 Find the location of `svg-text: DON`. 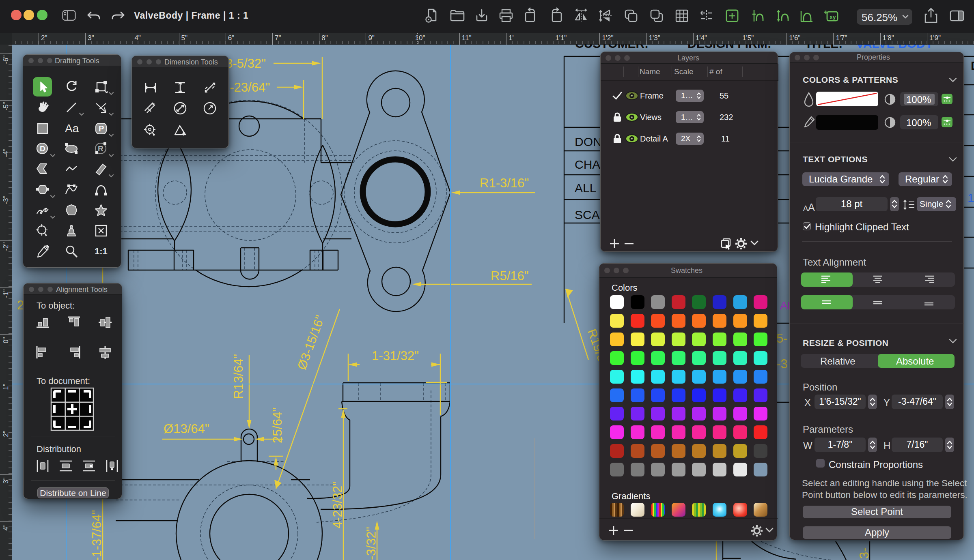

svg-text: DON is located at coordinates (588, 142).